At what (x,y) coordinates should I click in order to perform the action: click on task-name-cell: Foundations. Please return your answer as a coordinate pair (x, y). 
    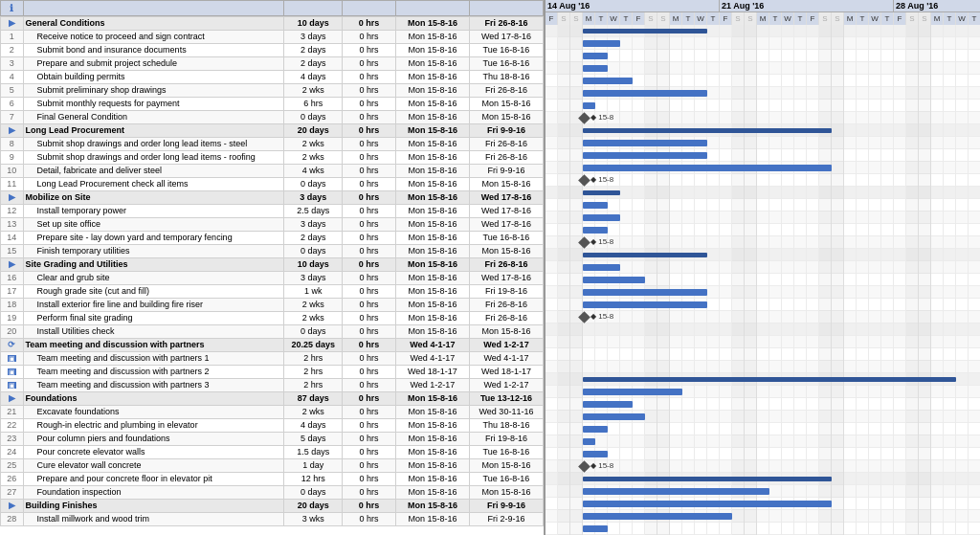
    Looking at the image, I should click on (153, 399).